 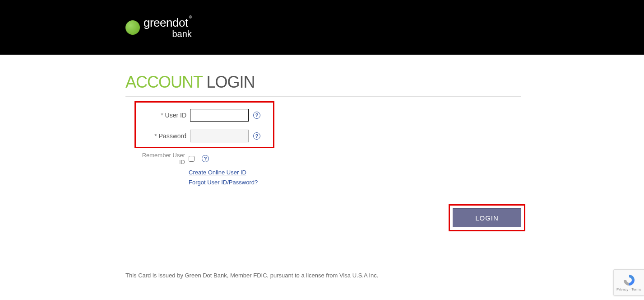 What do you see at coordinates (355, 172) in the screenshot?
I see `create-user-id-row: Create Online User ID` at bounding box center [355, 172].